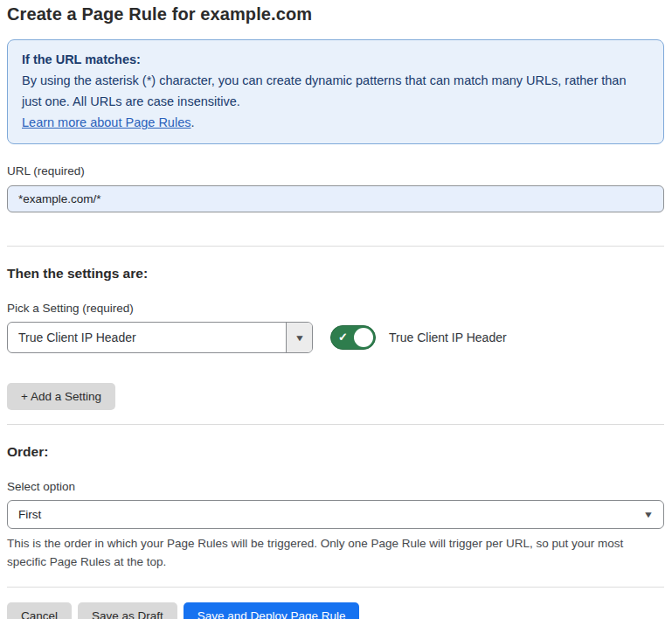 This screenshot has height=619, width=672. I want to click on setting-row: True Client IP Header ▼ ✓ True Client IP…, so click(336, 337).